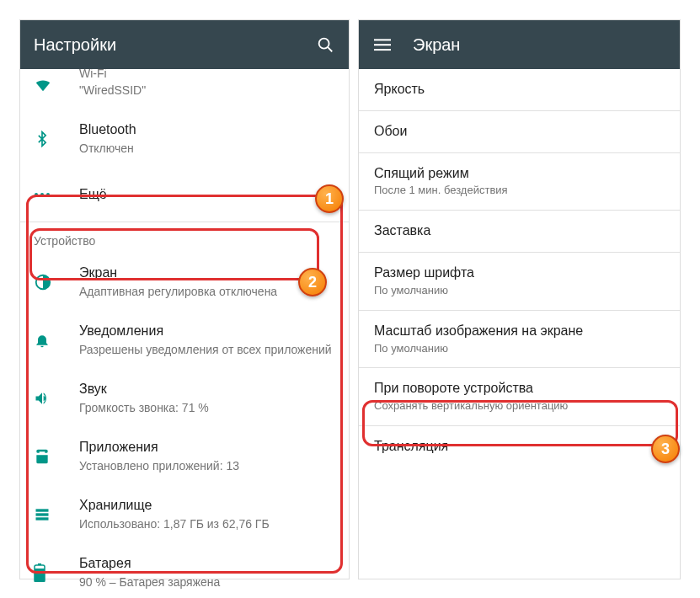  I want to click on wifi-icon, so click(51, 84).